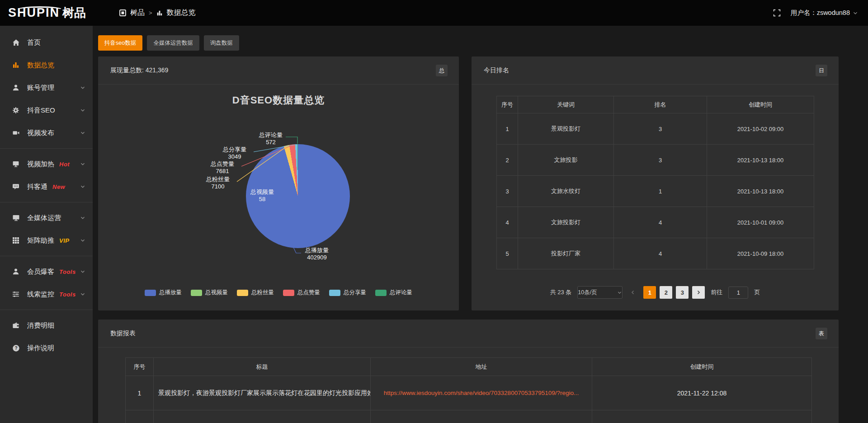 The width and height of the screenshot is (868, 423). I want to click on tab-media-operation-data: 全媒体运营数据, so click(173, 43).